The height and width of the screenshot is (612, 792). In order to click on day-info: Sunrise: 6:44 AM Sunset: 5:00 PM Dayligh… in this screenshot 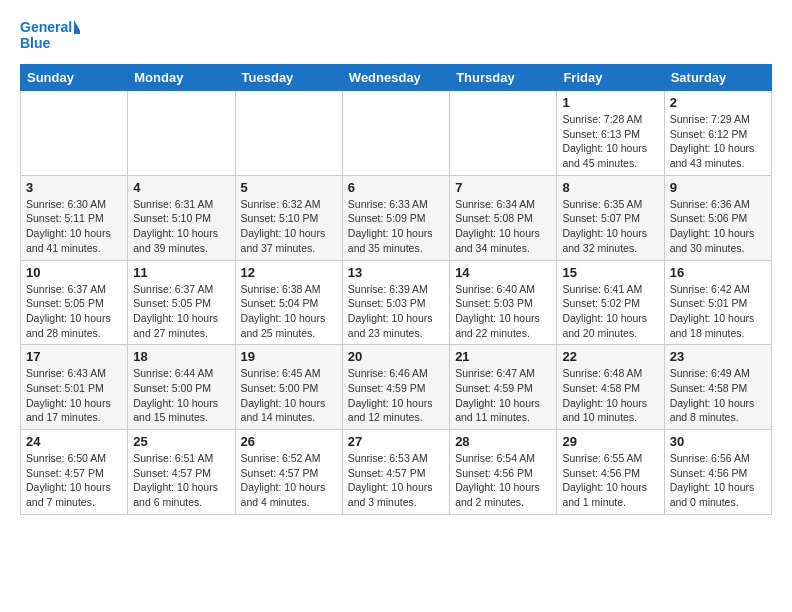, I will do `click(181, 396)`.